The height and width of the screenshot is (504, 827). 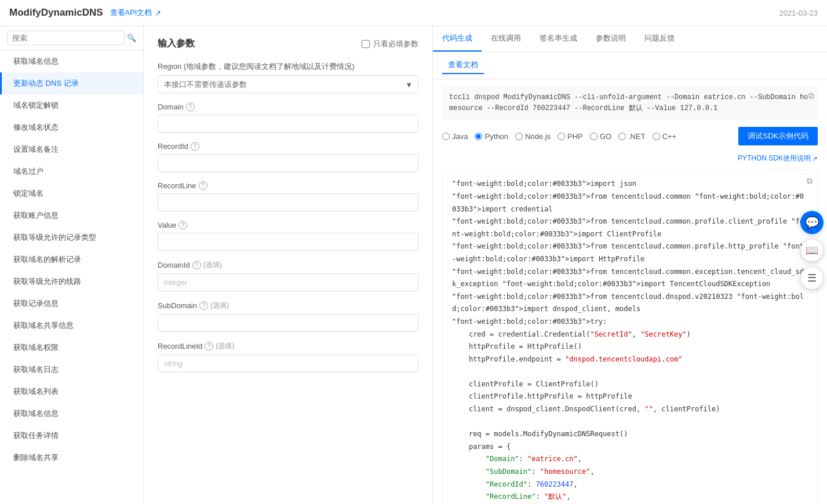 What do you see at coordinates (158, 13) in the screenshot?
I see `external-link-icon: ↗` at bounding box center [158, 13].